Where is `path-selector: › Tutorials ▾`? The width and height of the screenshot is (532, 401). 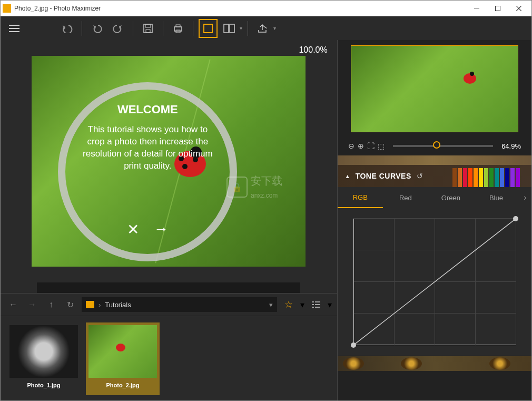
path-selector: › Tutorials ▾ is located at coordinates (179, 305).